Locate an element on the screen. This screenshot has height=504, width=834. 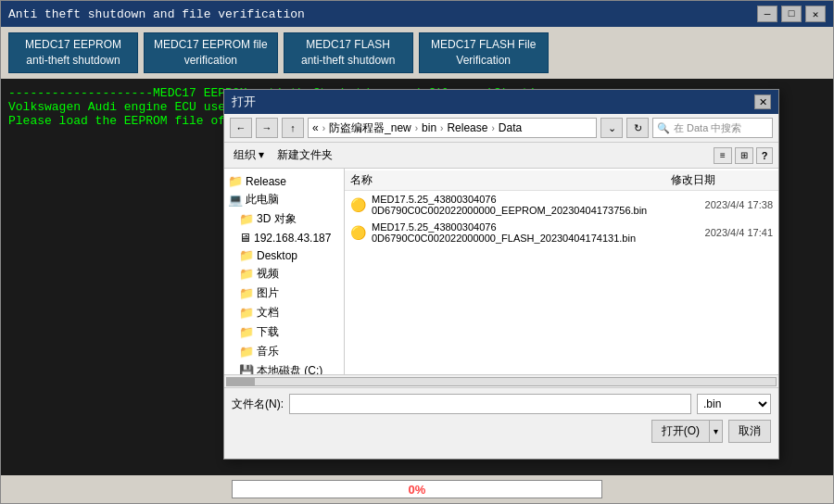
tree-item-documents: 📁 文档 is located at coordinates (284, 313).